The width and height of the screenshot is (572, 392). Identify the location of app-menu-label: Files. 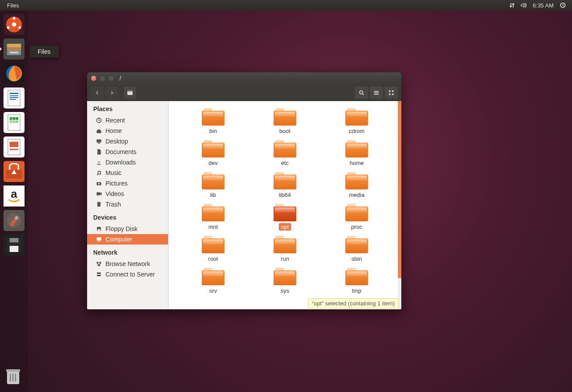
(13, 5).